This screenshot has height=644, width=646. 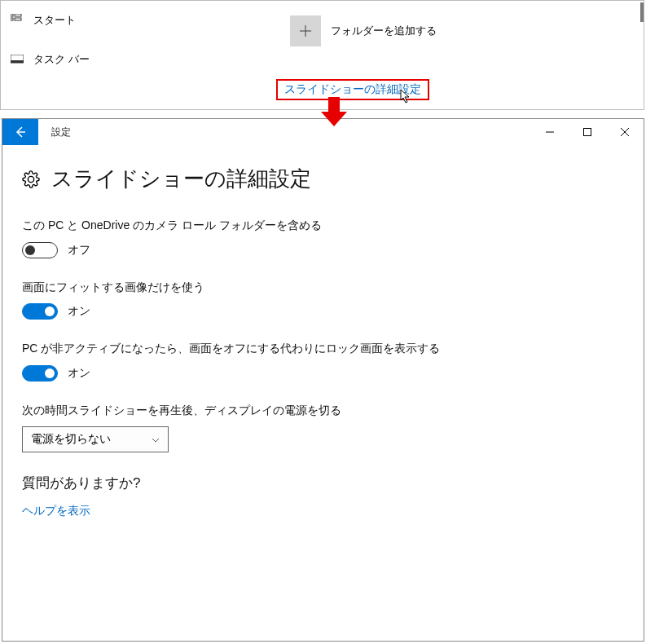 I want to click on setting-include-folders: この PC と OneDrive のカメラ ロール フォルダーを含める オフ, so click(x=242, y=238).